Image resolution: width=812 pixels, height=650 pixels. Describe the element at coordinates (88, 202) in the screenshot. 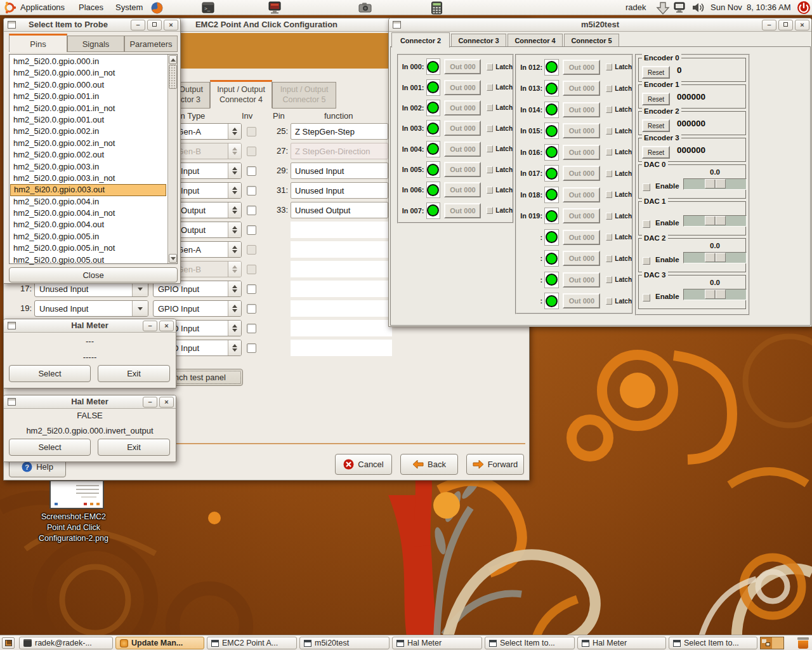

I see `list-item: hm2_5i20.0.gpio.004.in` at that location.